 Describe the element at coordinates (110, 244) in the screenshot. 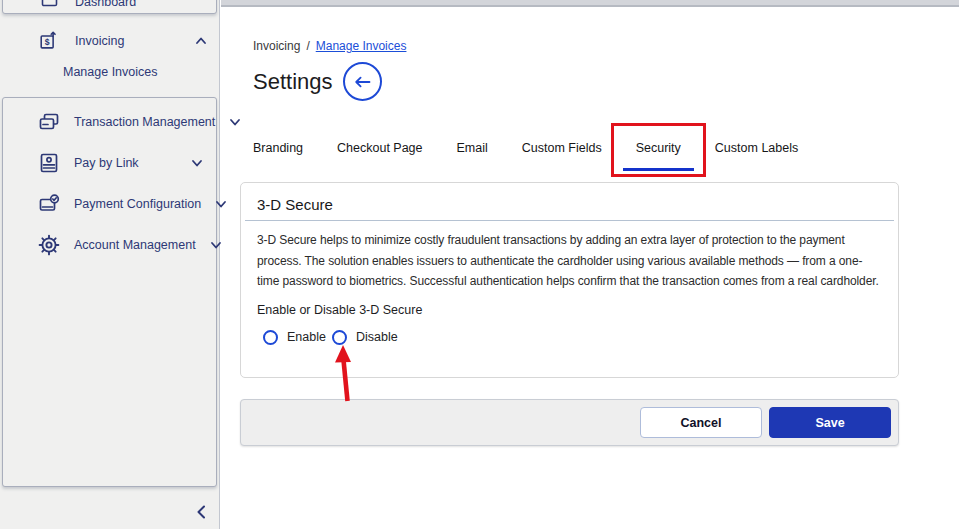

I see `sidebar-item-account-management: Account Management` at that location.